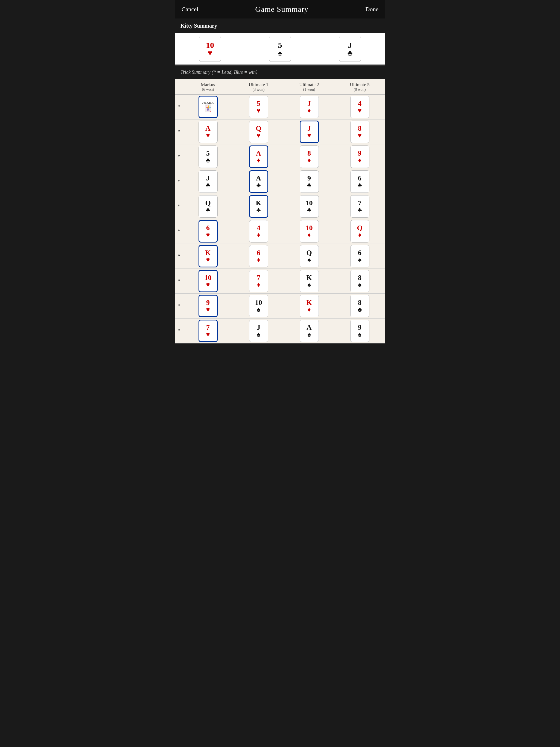 The height and width of the screenshot is (747, 560). I want to click on trick-card-cell: 5♣, so click(208, 157).